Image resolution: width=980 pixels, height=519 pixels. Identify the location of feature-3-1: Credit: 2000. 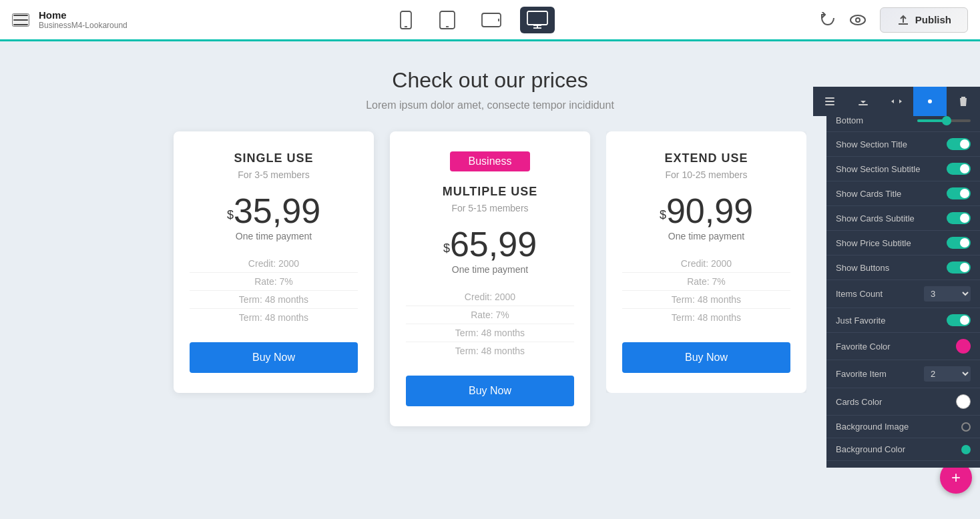
(706, 264).